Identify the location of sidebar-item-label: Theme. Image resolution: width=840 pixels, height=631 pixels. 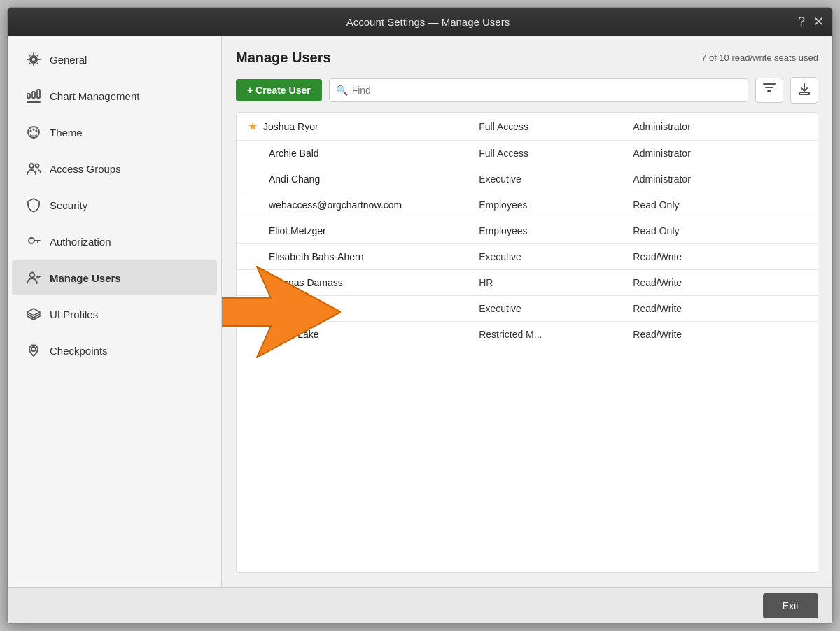
(66, 133).